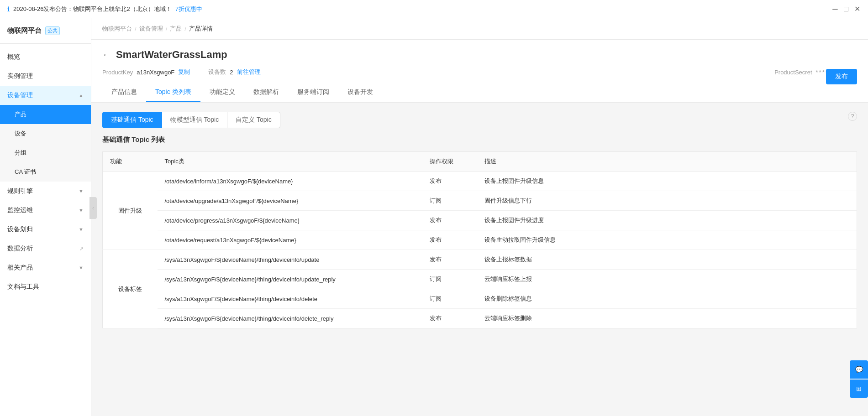  Describe the element at coordinates (8, 9) in the screenshot. I see `info-icon: ℹ` at that location.